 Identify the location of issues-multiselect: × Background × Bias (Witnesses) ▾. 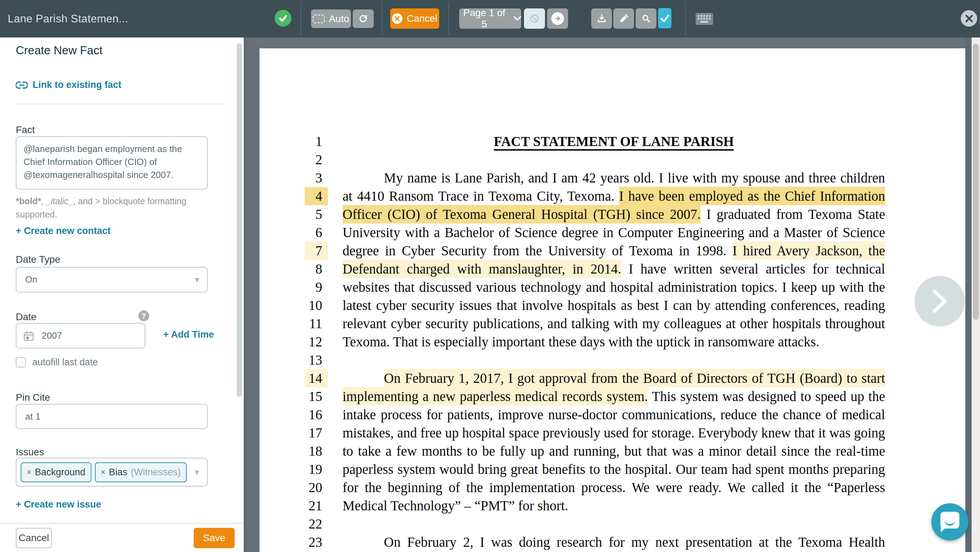
(112, 472).